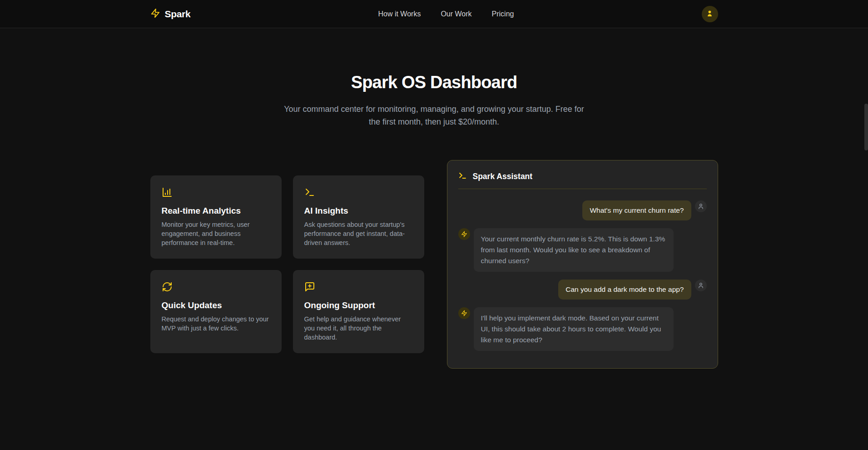  Describe the element at coordinates (434, 83) in the screenshot. I see `page-title: Spark OS Dashboard` at that location.